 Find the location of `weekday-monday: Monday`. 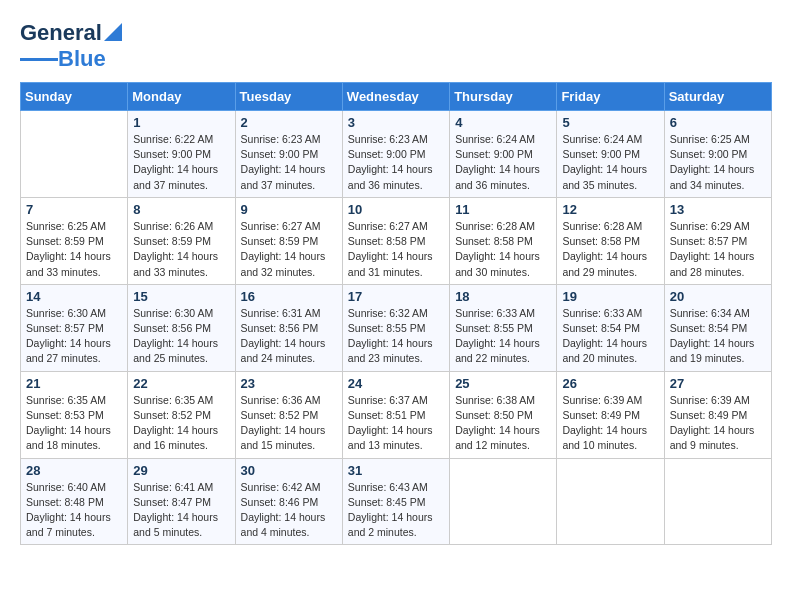

weekday-monday: Monday is located at coordinates (182, 97).